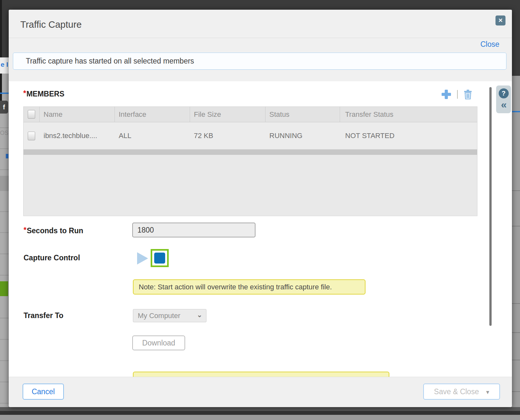 This screenshot has width=520, height=420. I want to click on chevron-down-icon: ⌄, so click(199, 315).